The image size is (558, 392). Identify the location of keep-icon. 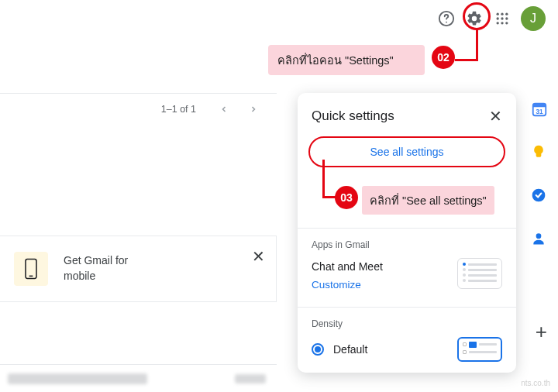
(539, 153).